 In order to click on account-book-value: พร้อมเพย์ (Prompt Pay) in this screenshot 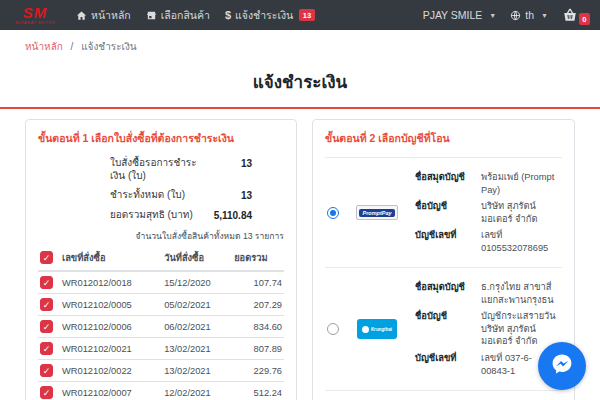, I will do `click(520, 184)`.